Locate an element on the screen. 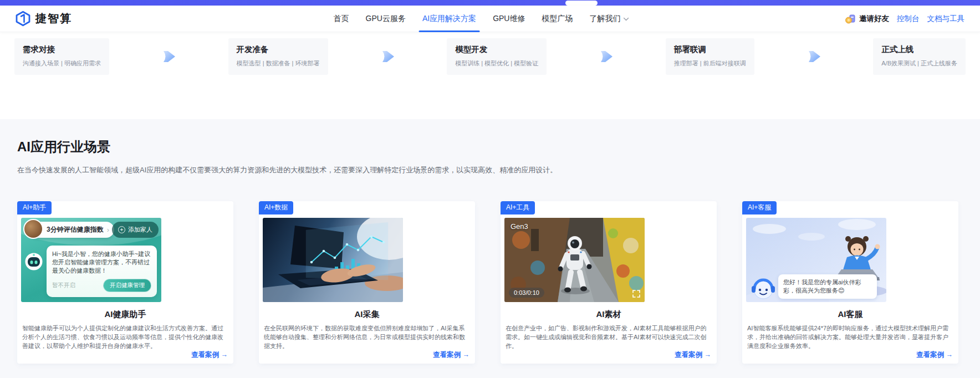 The height and width of the screenshot is (378, 980). coins-icon is located at coordinates (850, 19).